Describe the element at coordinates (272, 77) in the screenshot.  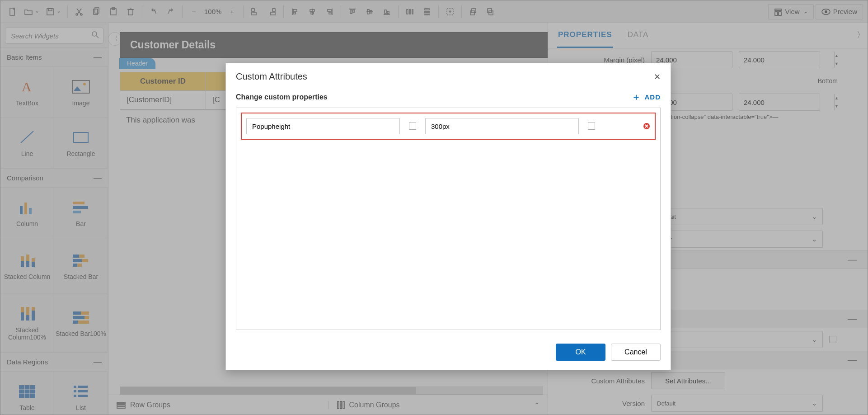
I see `dialog-title: Custom Attributes` at that location.